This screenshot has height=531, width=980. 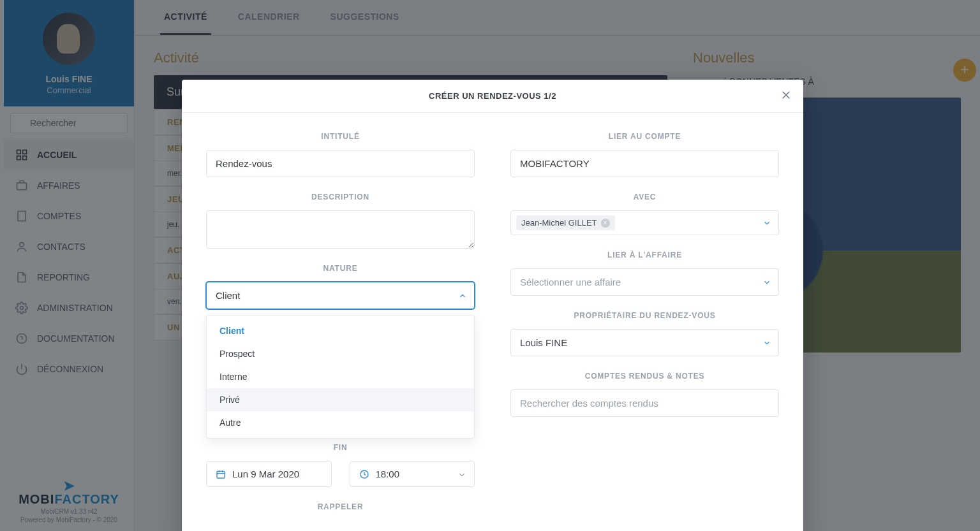 What do you see at coordinates (644, 136) in the screenshot?
I see `label-lier-compte: LIER AU COMPTE` at bounding box center [644, 136].